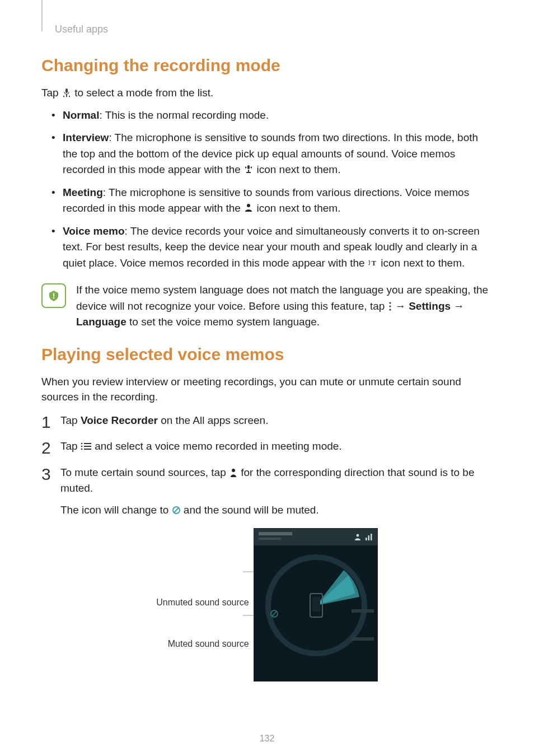 The height and width of the screenshot is (756, 534). I want to click on text: : This is the normal recording mode., so click(184, 115).